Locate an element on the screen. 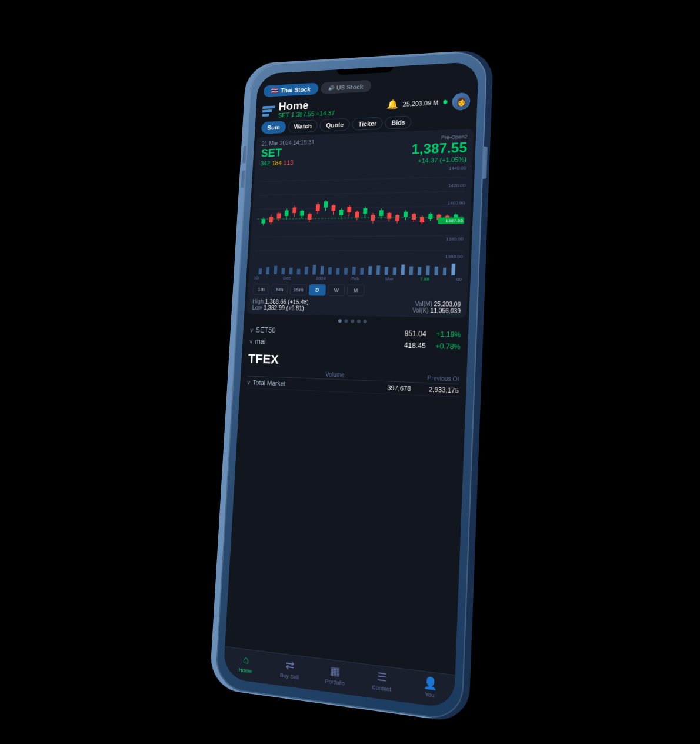 The height and width of the screenshot is (744, 700). header-left: Home SET 1,387.55 +14.37 is located at coordinates (299, 108).